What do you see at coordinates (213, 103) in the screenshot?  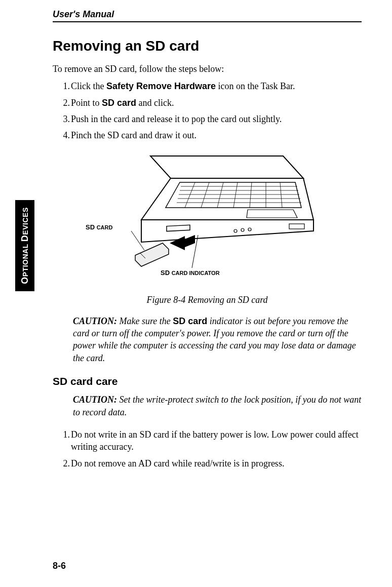 I see `list-item: Point to SD card and click.` at bounding box center [213, 103].